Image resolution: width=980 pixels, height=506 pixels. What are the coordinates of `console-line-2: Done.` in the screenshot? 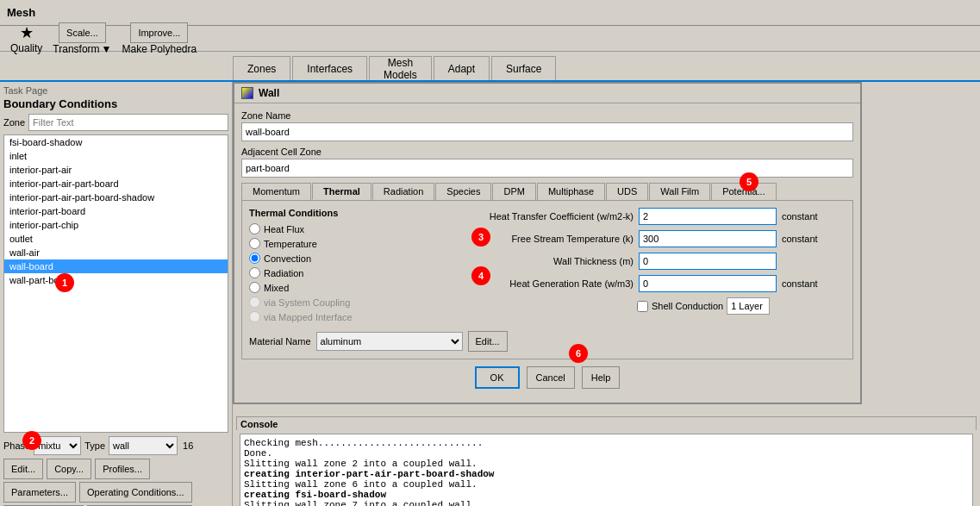 It's located at (607, 453).